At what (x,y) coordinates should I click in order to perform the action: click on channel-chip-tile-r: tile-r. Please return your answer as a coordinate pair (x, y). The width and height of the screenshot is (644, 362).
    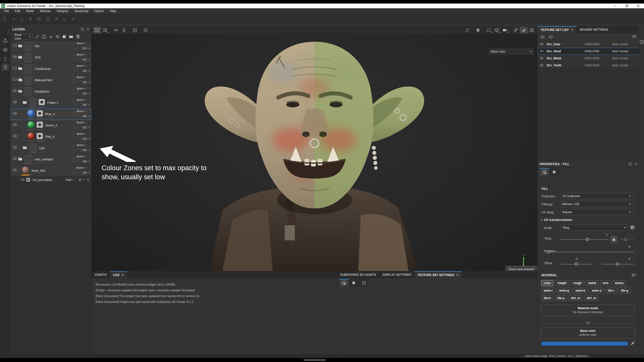
    Looking at the image, I should click on (611, 291).